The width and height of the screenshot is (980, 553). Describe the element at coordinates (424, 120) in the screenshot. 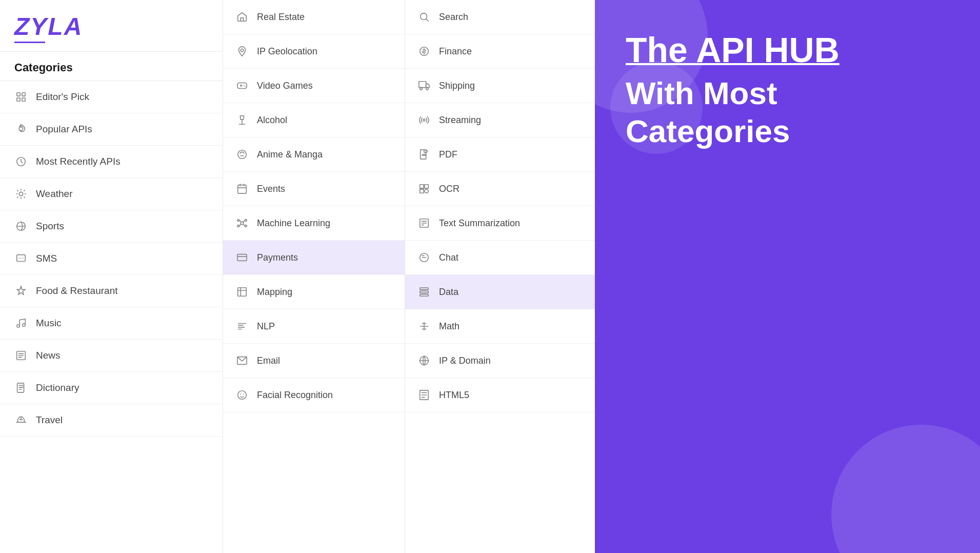

I see `streaming-icon` at that location.